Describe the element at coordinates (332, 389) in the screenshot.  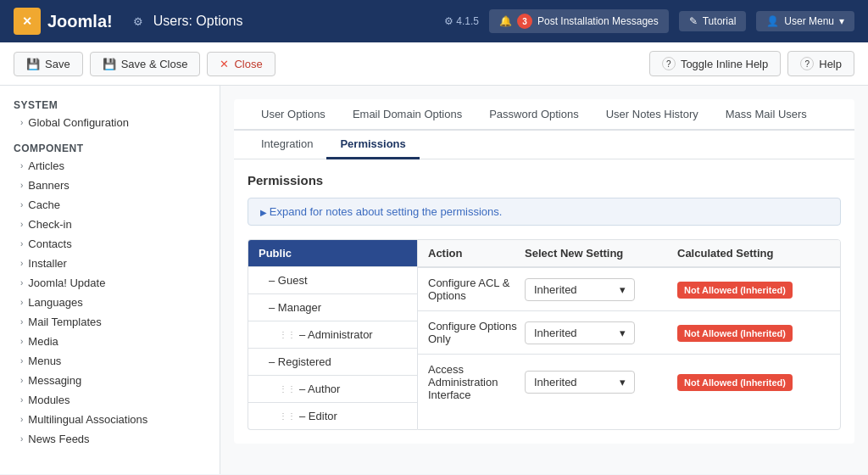
I see `group-author: ⋮⋮ – Author` at that location.